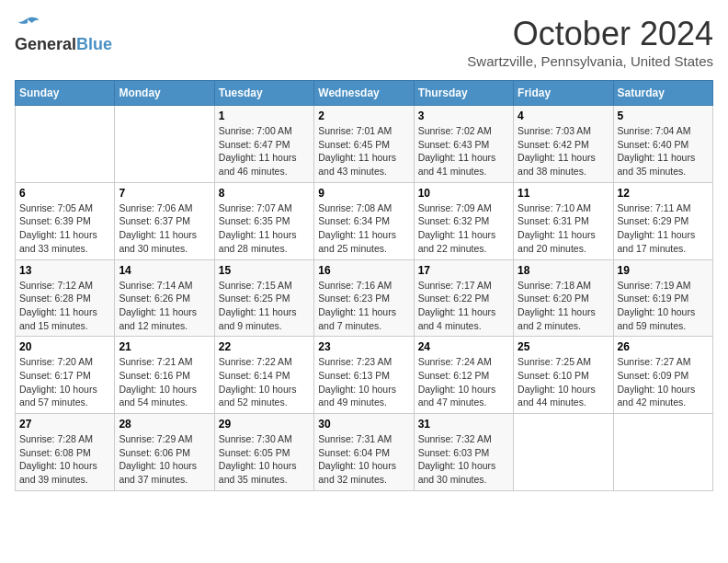 This screenshot has height=563, width=728. Describe the element at coordinates (364, 94) in the screenshot. I see `weekday-header-wednesday: Wednesday` at that location.